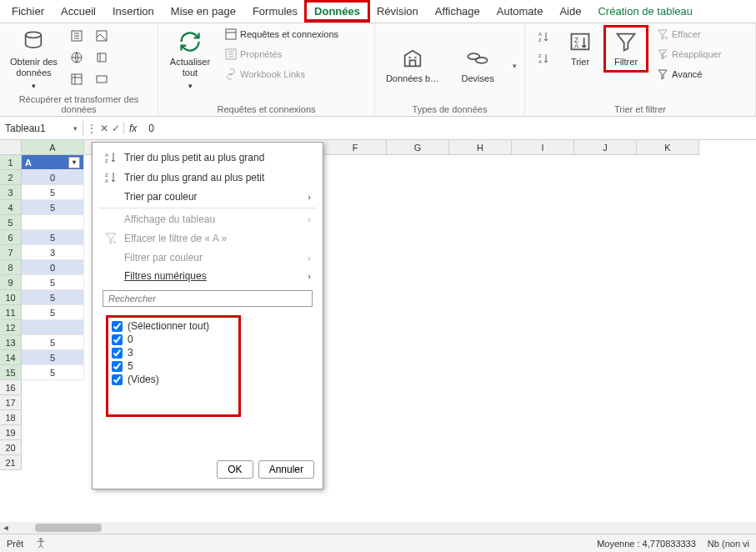 The image size is (756, 552). What do you see at coordinates (478, 65) in the screenshot?
I see `currencies-datatype-button: Devises` at bounding box center [478, 65].